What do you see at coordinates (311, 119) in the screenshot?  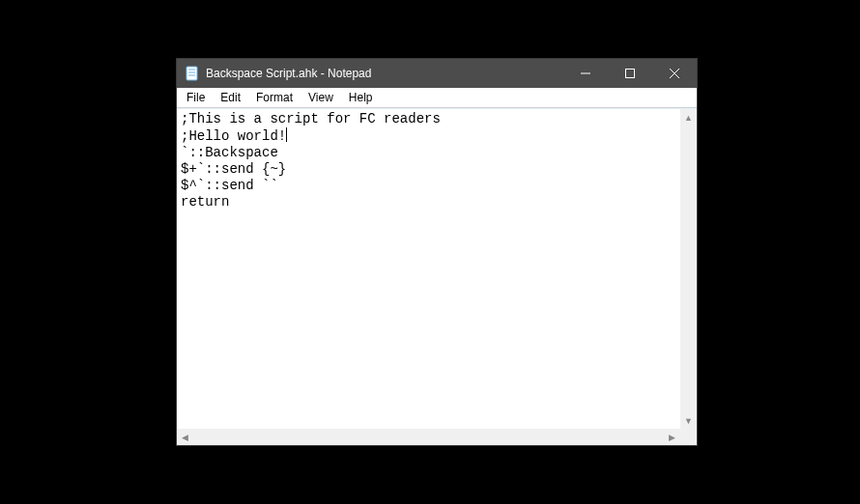 I see `editor-line: ;This is a script for FC readers` at bounding box center [311, 119].